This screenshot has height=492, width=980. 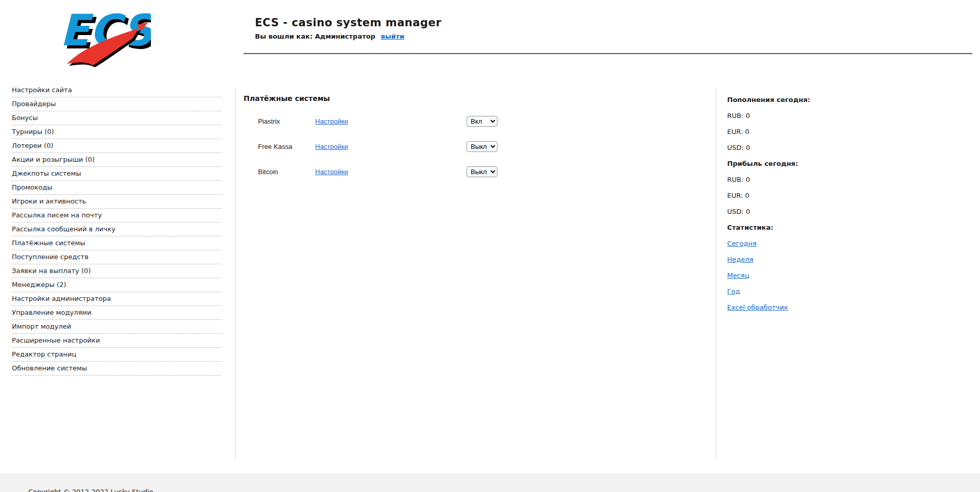 I want to click on sidebar-item-admin-settings: Настройки администратора, so click(x=116, y=299).